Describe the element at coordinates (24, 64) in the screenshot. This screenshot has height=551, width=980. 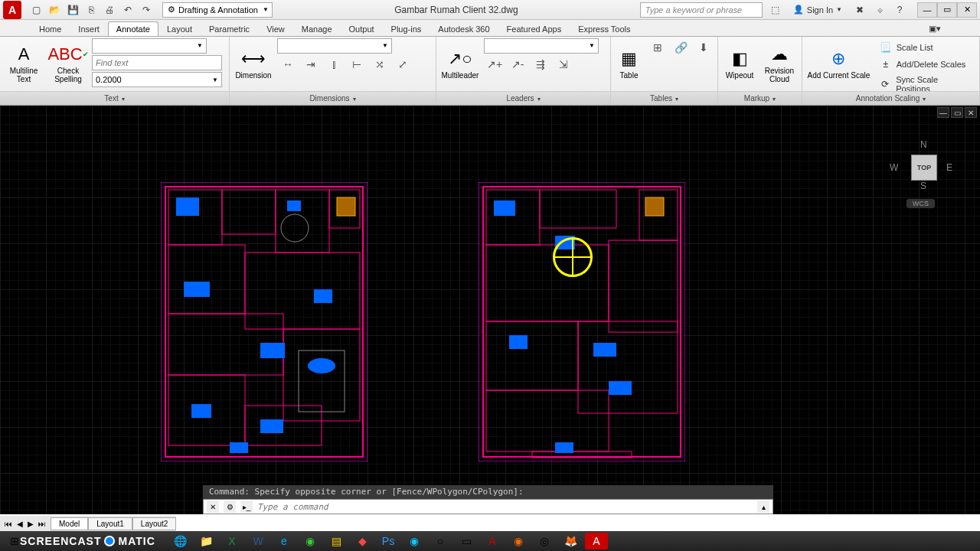
I see `multiline-text-button: A Multiline Text` at that location.